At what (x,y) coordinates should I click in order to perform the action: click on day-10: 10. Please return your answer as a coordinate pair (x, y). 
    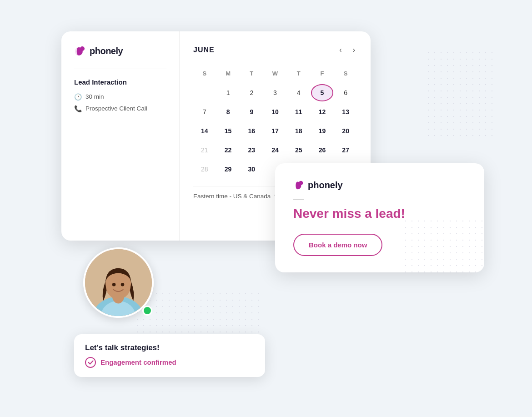
    Looking at the image, I should click on (275, 112).